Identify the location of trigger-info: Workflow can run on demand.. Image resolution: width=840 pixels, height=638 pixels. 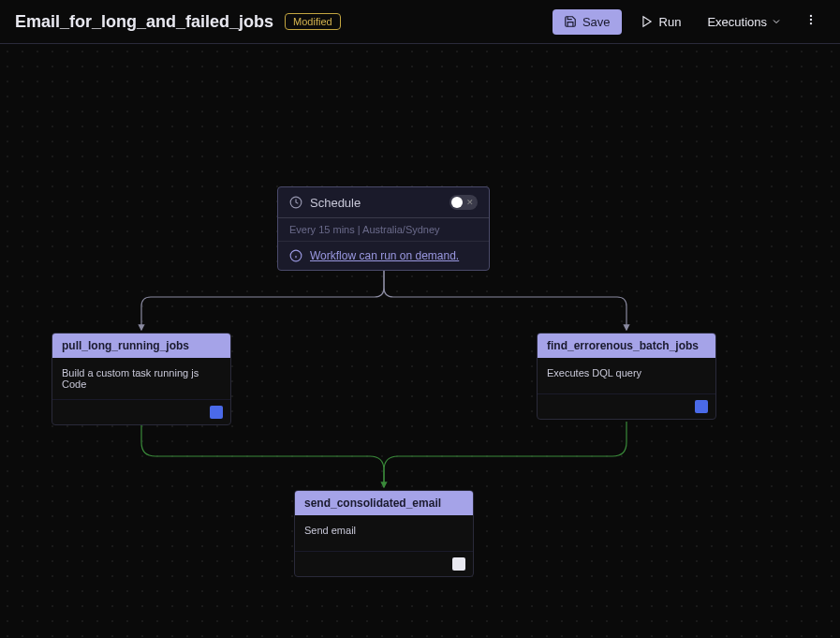
(384, 256).